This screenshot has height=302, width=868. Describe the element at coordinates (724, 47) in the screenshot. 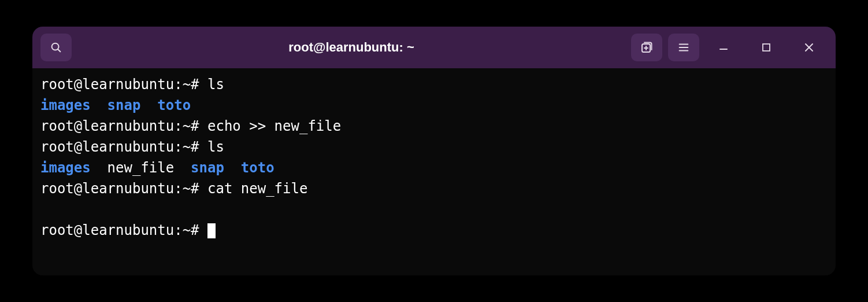

I see `minimize-icon` at that location.